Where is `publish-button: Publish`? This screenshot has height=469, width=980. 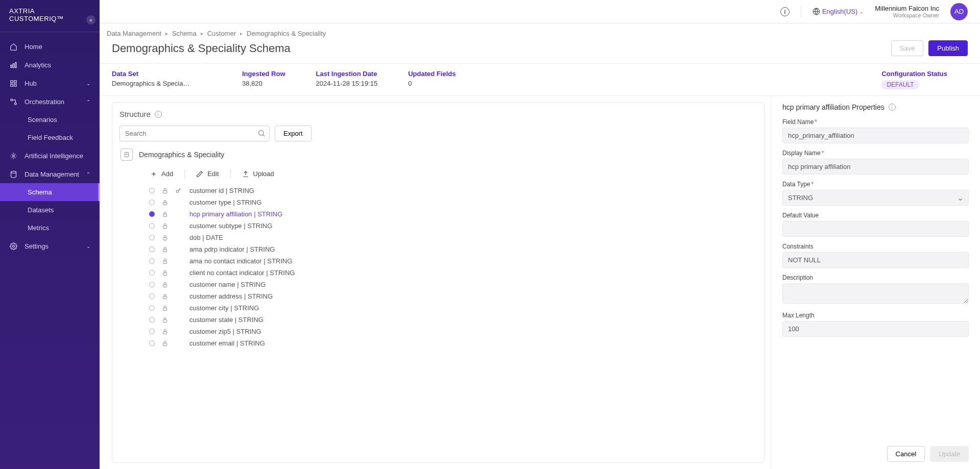
publish-button: Publish is located at coordinates (948, 48).